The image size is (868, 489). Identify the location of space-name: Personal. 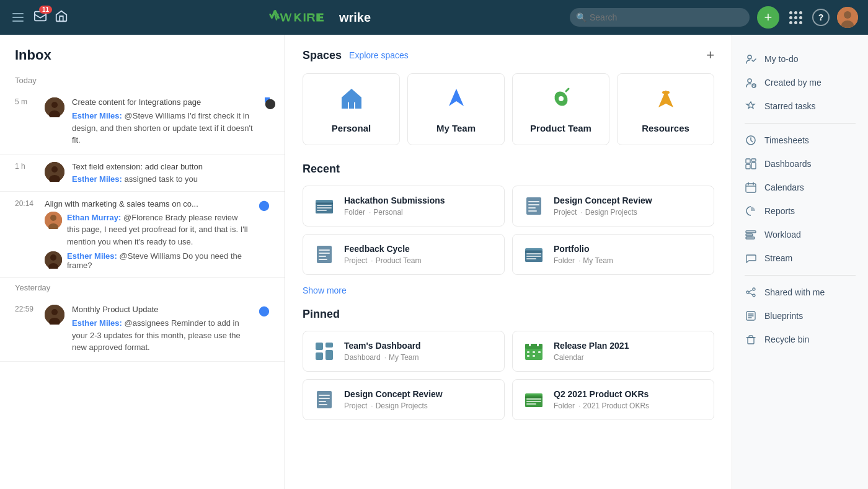
(351, 128).